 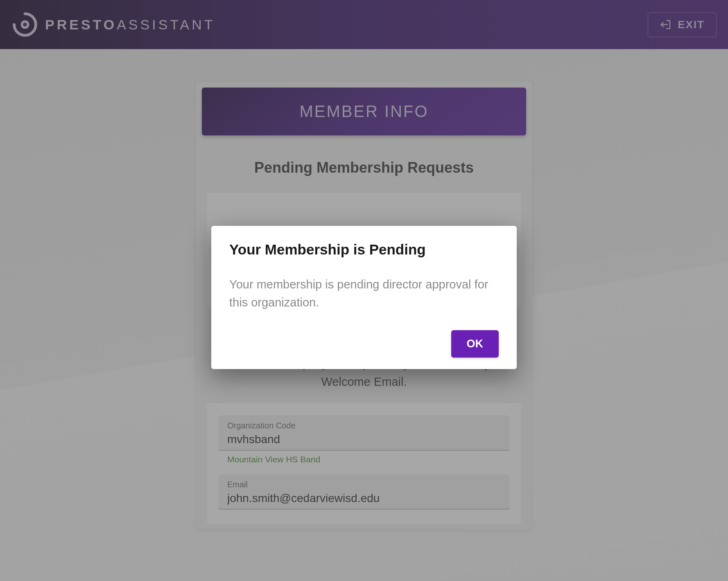 I want to click on ok-button: OK, so click(x=475, y=344).